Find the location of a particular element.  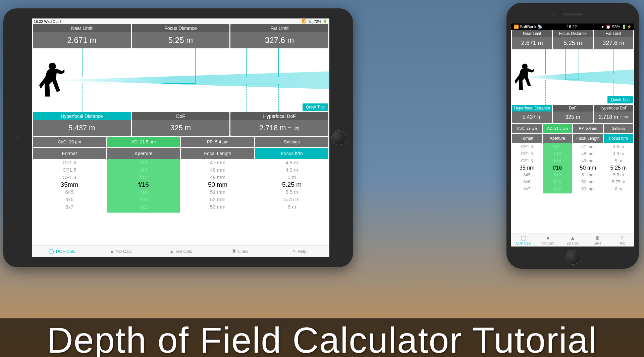

ipad-home-button is located at coordinates (339, 138).